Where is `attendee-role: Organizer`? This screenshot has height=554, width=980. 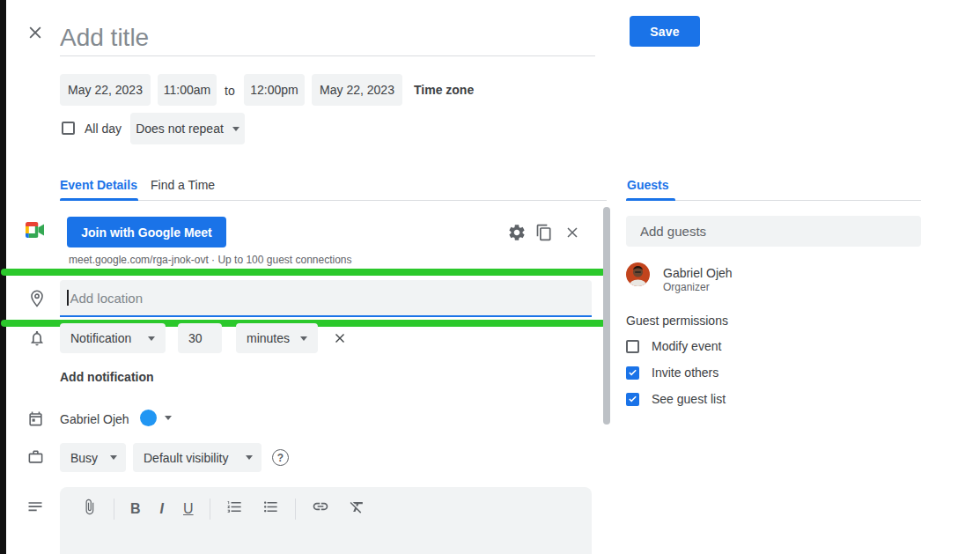 attendee-role: Organizer is located at coordinates (687, 287).